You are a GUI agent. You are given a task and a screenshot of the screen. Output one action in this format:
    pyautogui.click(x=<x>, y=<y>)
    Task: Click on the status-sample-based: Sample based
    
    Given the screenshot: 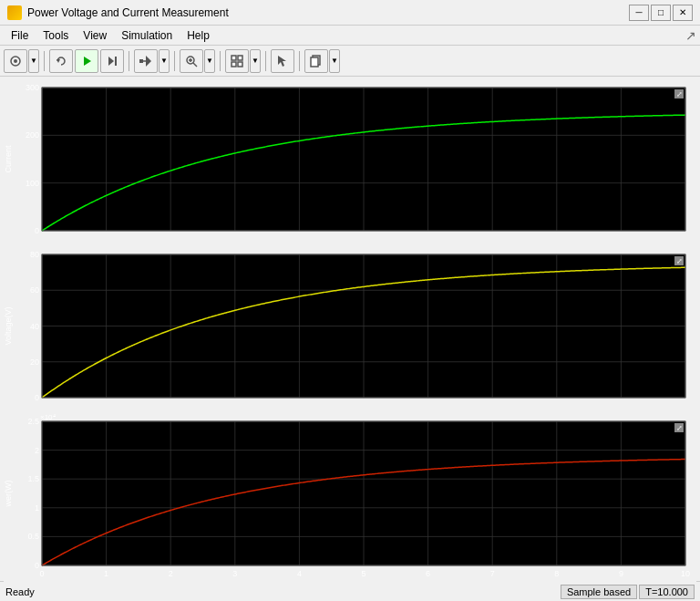 What is the action you would take?
    pyautogui.click(x=599, y=592)
    